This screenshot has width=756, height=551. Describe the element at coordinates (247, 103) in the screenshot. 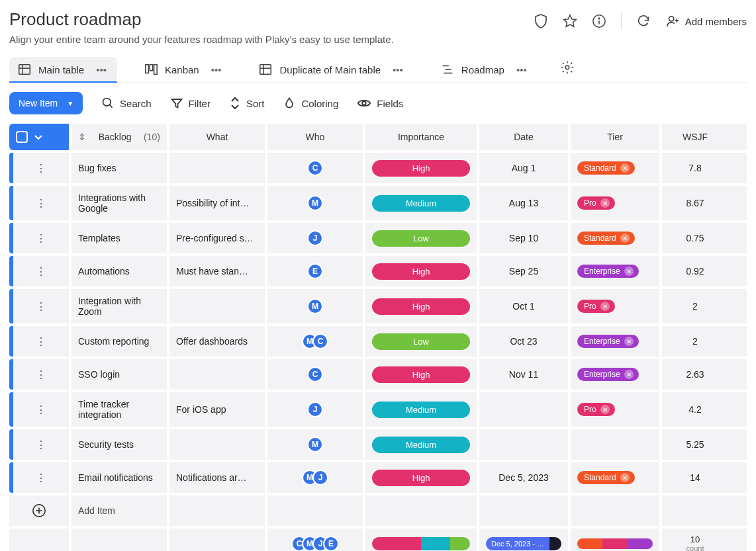

I see `sort-tool: Sort` at that location.